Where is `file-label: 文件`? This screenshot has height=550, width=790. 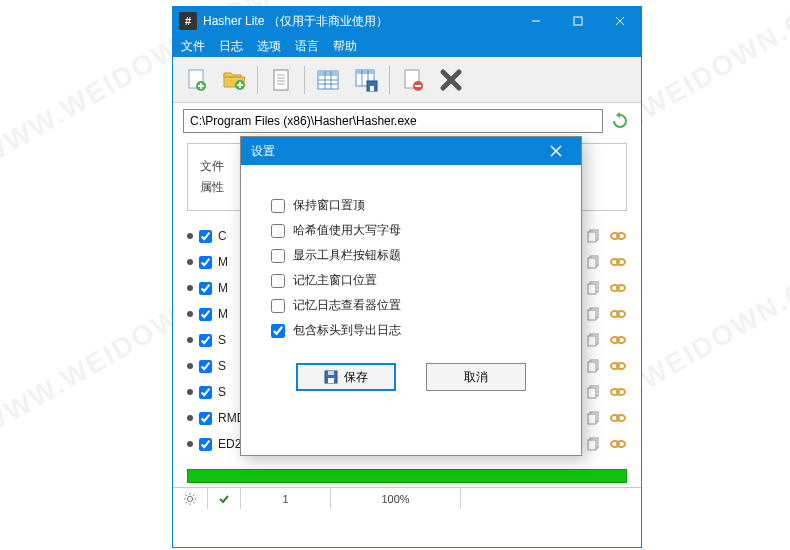 file-label: 文件 is located at coordinates (212, 166).